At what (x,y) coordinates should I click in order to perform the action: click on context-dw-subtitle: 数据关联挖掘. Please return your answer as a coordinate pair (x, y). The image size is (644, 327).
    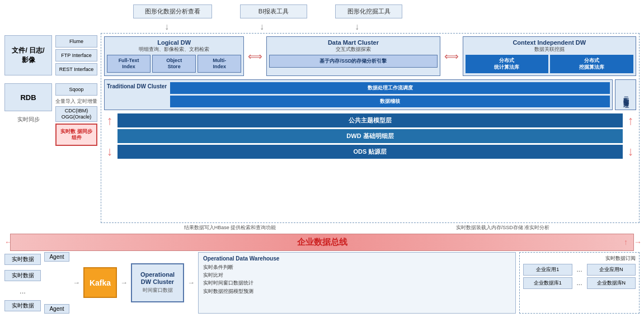
    Looking at the image, I should click on (549, 49).